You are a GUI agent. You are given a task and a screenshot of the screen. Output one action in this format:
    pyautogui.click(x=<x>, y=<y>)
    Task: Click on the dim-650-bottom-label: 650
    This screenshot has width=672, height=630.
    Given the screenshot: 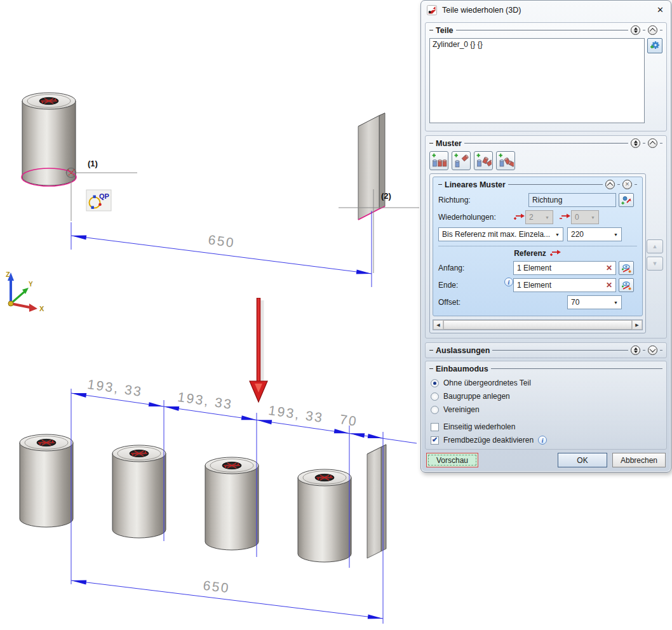 What is the action you would take?
    pyautogui.click(x=216, y=587)
    